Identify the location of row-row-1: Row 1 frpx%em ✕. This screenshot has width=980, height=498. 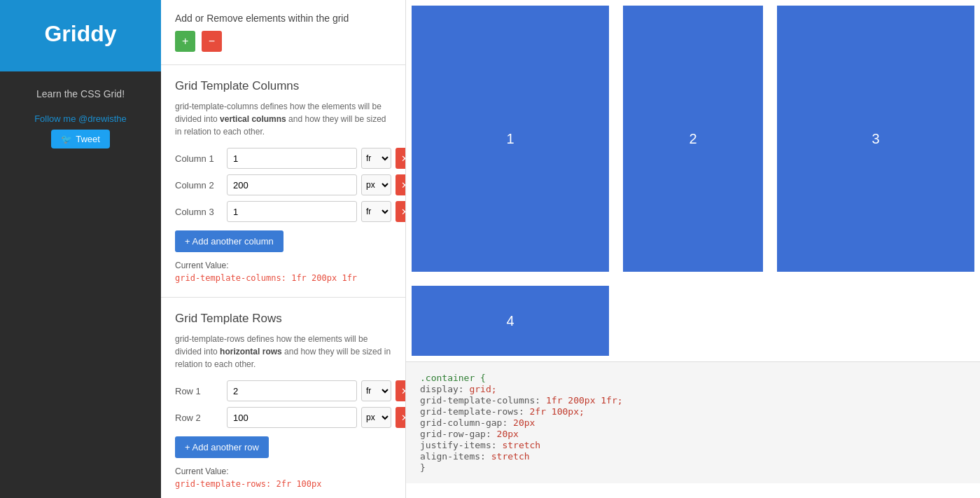
(283, 391).